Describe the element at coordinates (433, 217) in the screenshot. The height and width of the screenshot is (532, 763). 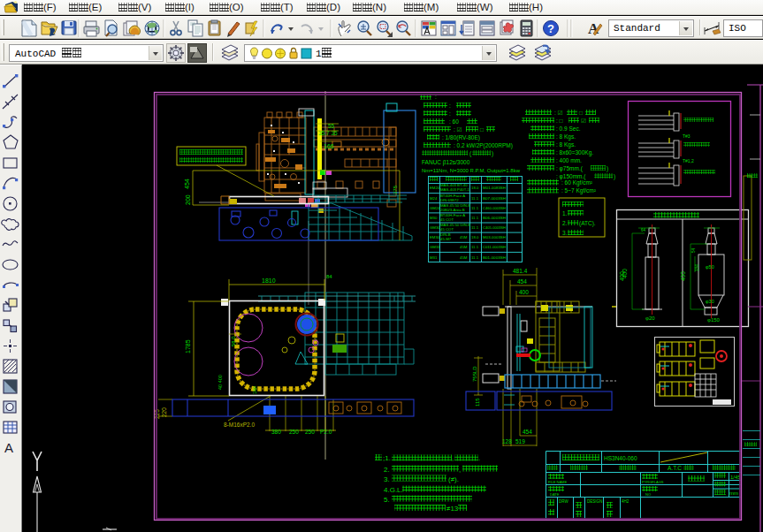
I see `svg-text: M30` at that location.